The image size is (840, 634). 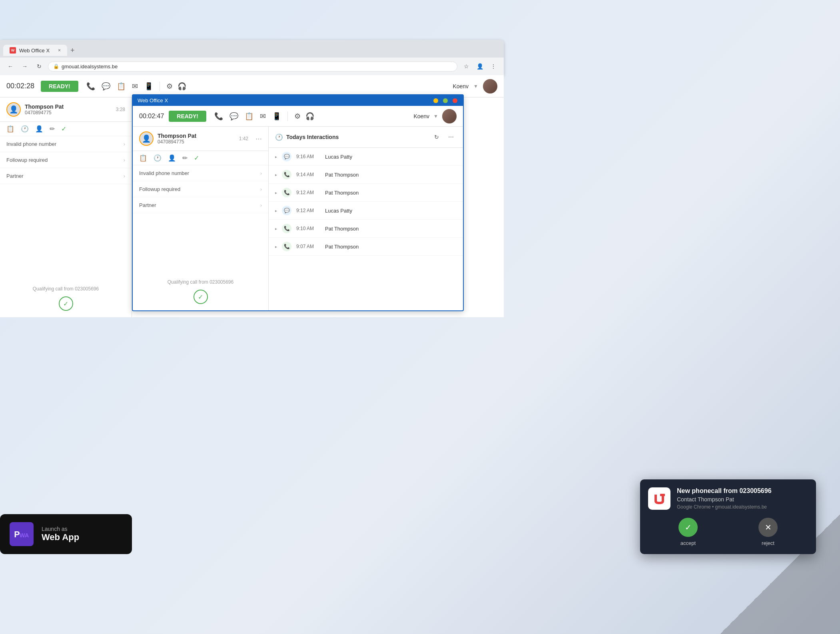 I want to click on interactions-refresh-button: ↻, so click(x=437, y=137).